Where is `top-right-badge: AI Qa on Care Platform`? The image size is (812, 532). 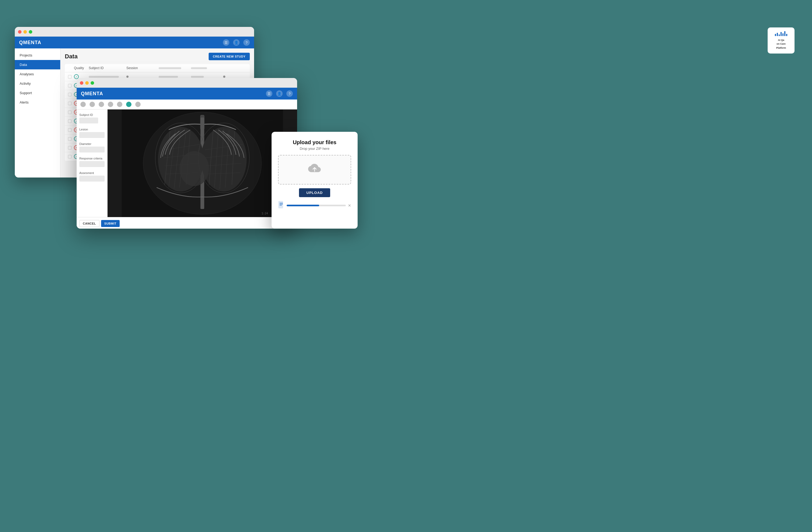 top-right-badge: AI Qa on Care Platform is located at coordinates (781, 40).